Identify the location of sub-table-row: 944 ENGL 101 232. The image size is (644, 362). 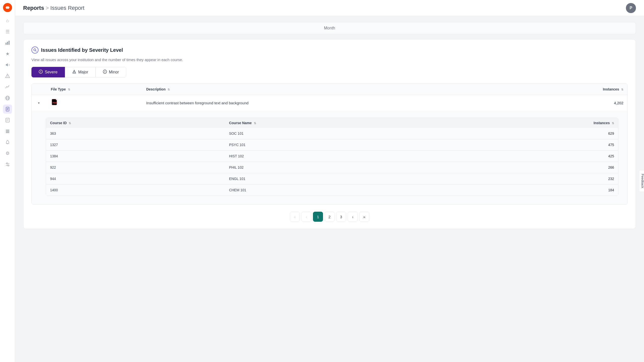
(332, 179).